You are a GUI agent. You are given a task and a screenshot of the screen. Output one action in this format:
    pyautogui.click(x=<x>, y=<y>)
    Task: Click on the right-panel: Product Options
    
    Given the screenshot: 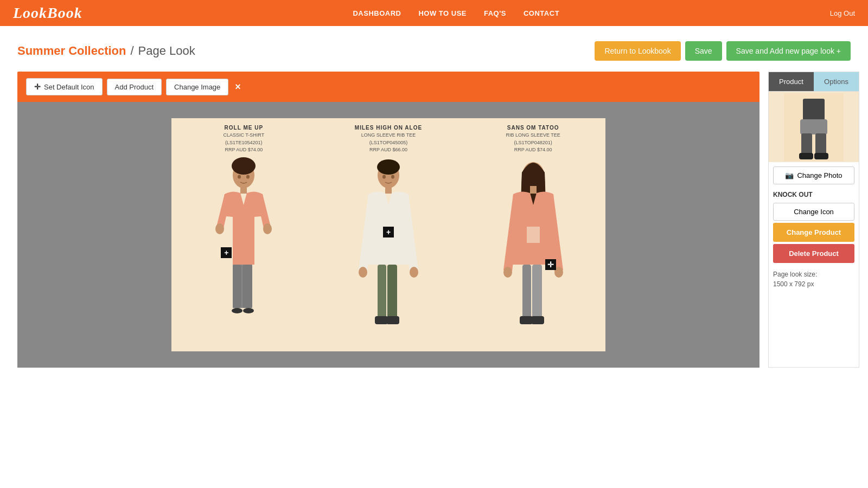 What is the action you would take?
    pyautogui.click(x=814, y=220)
    